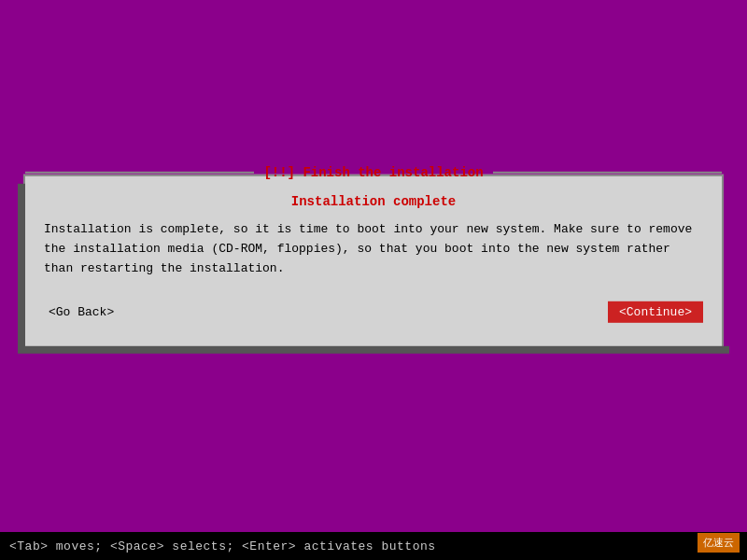 The image size is (747, 560). I want to click on dialog-title-bar: [!!] Finish the installation, so click(374, 173).